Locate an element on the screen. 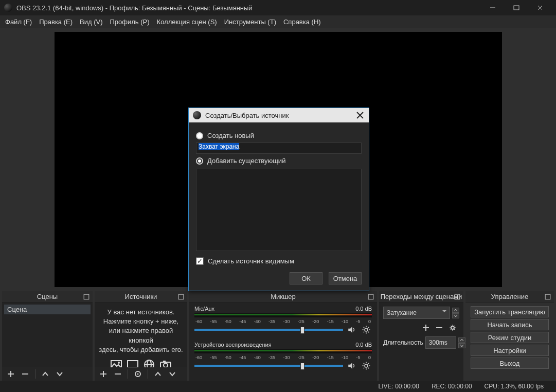 The height and width of the screenshot is (392, 556). remove-source-button is located at coordinates (118, 374).